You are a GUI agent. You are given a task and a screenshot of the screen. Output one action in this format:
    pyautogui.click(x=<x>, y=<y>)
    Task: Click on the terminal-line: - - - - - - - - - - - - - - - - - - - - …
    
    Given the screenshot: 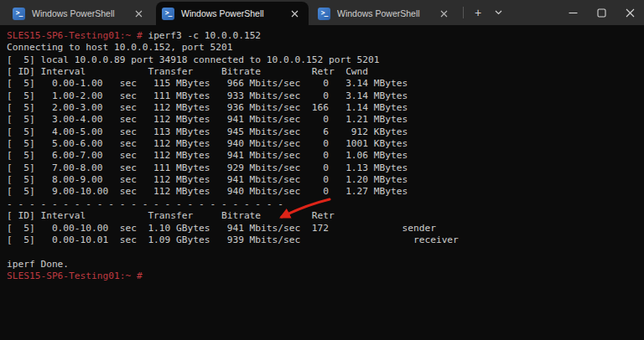 What is the action you would take?
    pyautogui.click(x=322, y=204)
    